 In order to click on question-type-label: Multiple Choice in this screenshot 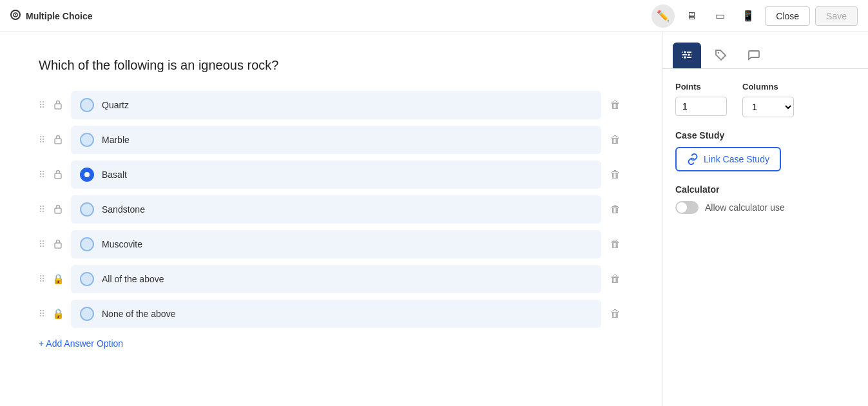, I will do `click(52, 15)`.